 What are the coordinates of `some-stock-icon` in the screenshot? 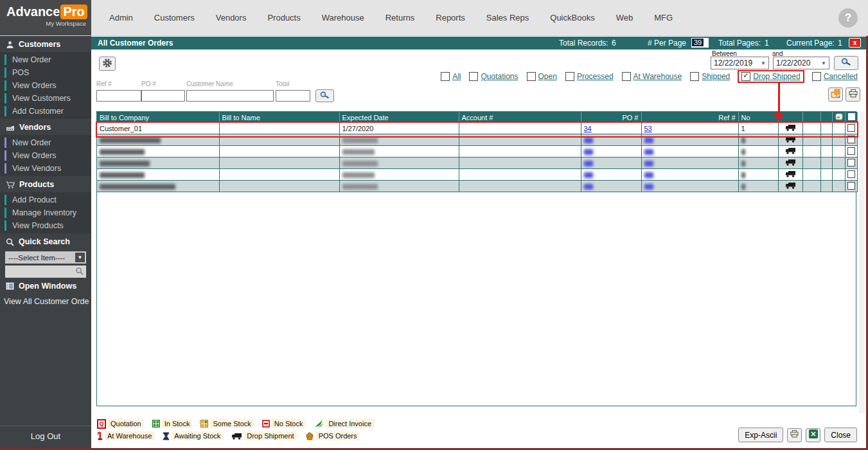 It's located at (204, 424).